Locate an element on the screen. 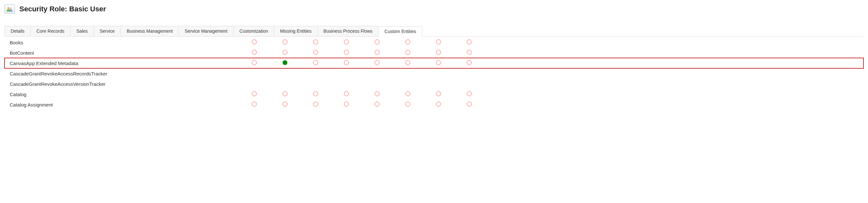  entity-name: CascadeGrantRevokeAccessVersionTracker is located at coordinates (122, 84).